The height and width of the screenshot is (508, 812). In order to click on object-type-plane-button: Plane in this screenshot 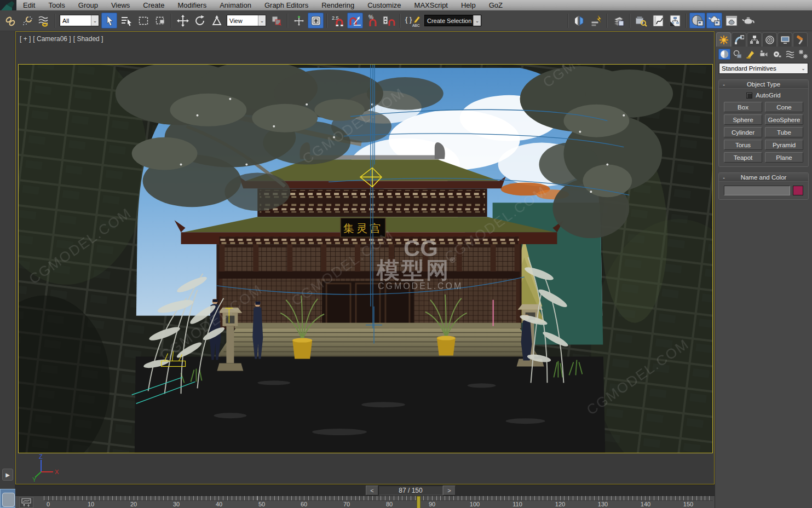, I will do `click(784, 158)`.